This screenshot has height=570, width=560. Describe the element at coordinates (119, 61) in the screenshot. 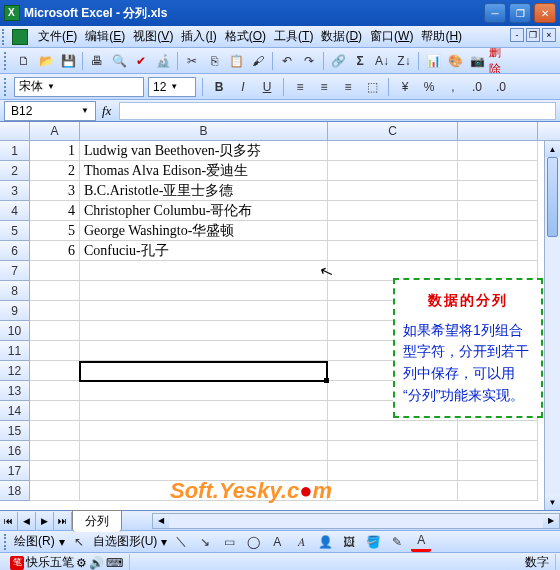

I see `preview-button: 🔍` at that location.